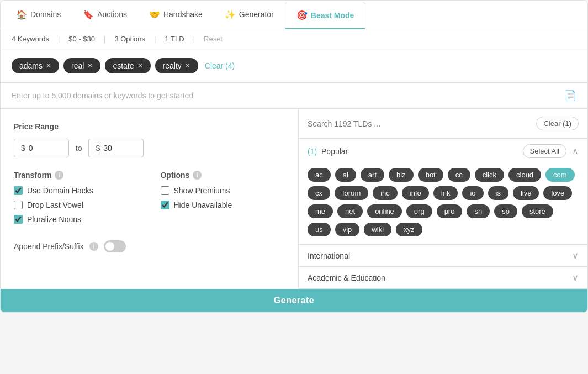 The image size is (588, 374). Describe the element at coordinates (90, 66) in the screenshot. I see `remove-real: ✕` at that location.